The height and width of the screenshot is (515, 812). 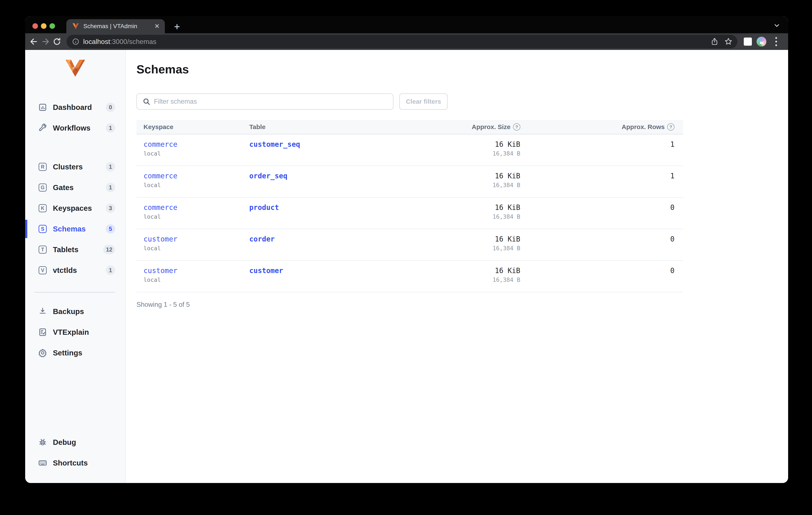 What do you see at coordinates (68, 311) in the screenshot?
I see `sidebar-item-label: Backups` at bounding box center [68, 311].